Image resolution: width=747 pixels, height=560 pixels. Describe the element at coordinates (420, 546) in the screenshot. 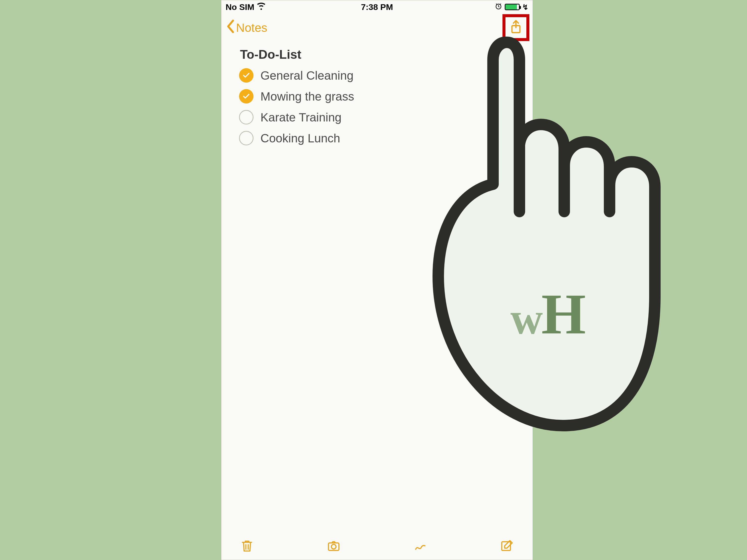

I see `sketch-button` at that location.